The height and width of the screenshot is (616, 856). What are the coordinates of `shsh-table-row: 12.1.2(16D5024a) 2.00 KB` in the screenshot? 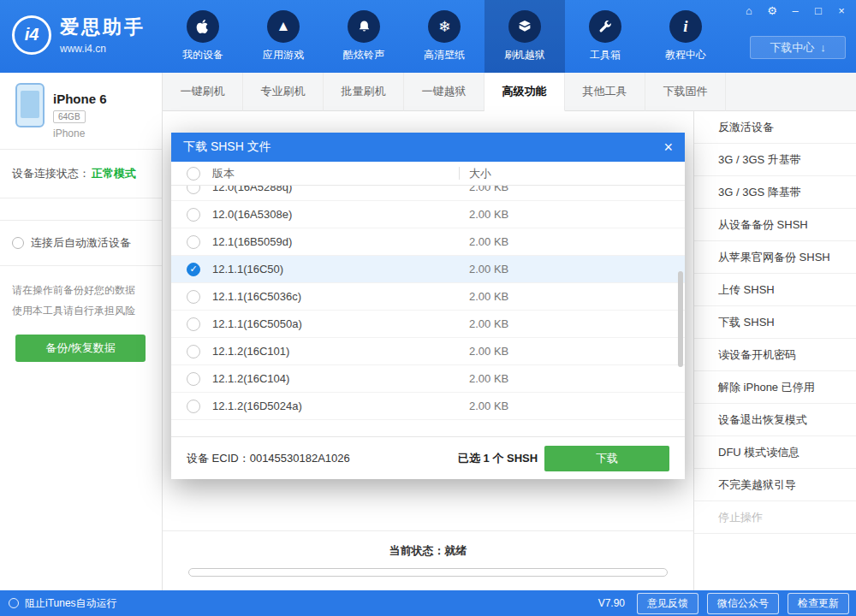 It's located at (428, 406).